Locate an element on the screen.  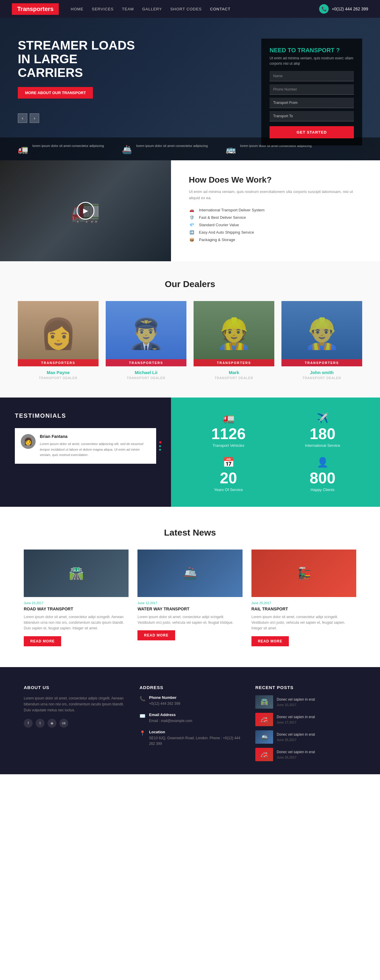
stat-clients: 👤 800 Happy Clients is located at coordinates (323, 474).